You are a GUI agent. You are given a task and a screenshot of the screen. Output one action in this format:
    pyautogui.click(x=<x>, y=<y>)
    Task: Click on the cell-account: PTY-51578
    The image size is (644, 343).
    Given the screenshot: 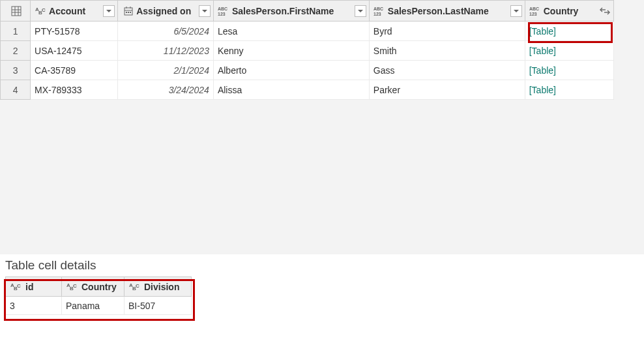 What is the action you would take?
    pyautogui.click(x=74, y=31)
    